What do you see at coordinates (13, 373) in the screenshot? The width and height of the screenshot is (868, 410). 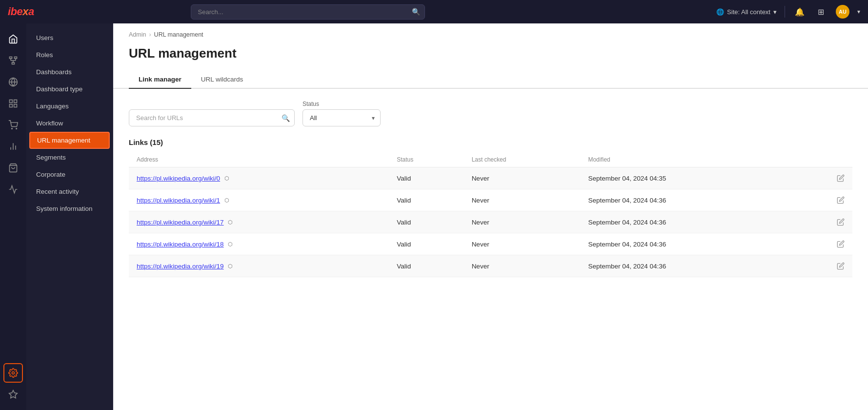 I see `sidebar-icon-settings` at bounding box center [13, 373].